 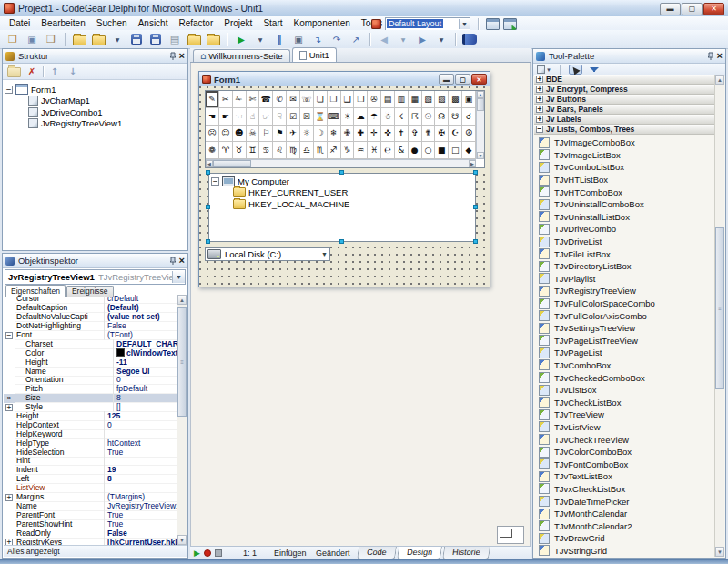 I want to click on charmap-cell: ☪, so click(x=455, y=135).